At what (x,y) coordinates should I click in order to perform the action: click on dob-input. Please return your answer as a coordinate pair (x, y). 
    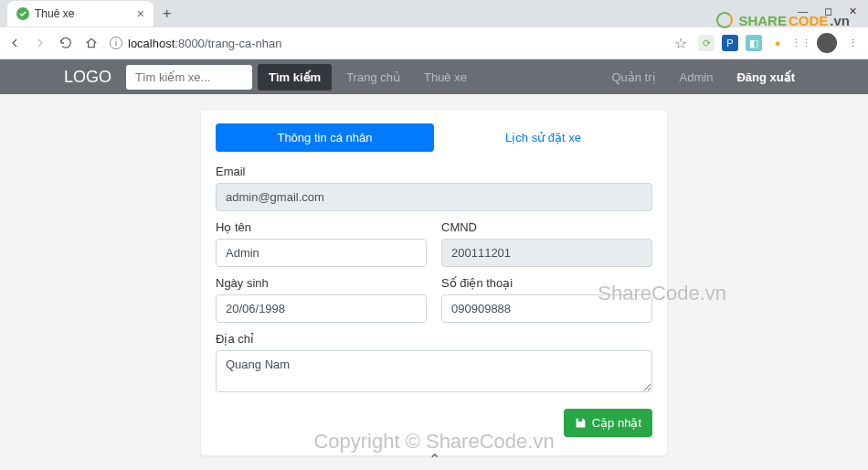
    Looking at the image, I should click on (322, 309).